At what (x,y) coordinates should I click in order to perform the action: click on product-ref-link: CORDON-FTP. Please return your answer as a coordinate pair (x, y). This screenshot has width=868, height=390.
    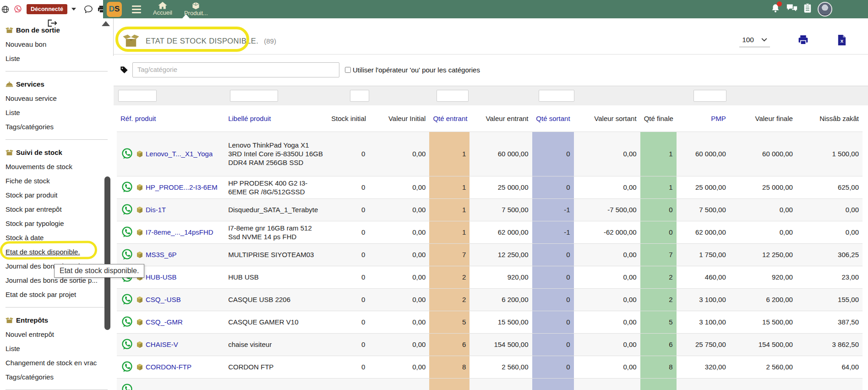
    Looking at the image, I should click on (169, 367).